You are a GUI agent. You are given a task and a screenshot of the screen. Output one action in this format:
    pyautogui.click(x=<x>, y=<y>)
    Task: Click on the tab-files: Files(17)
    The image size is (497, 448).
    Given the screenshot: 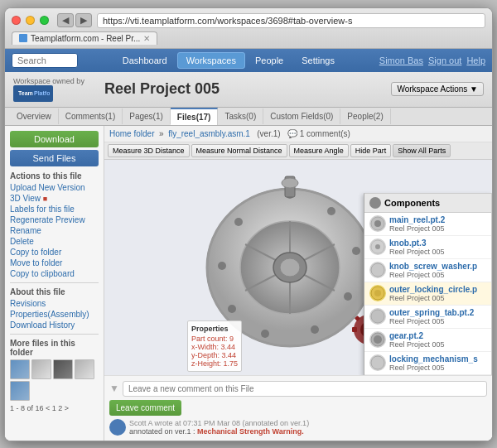 What is the action you would take?
    pyautogui.click(x=195, y=116)
    